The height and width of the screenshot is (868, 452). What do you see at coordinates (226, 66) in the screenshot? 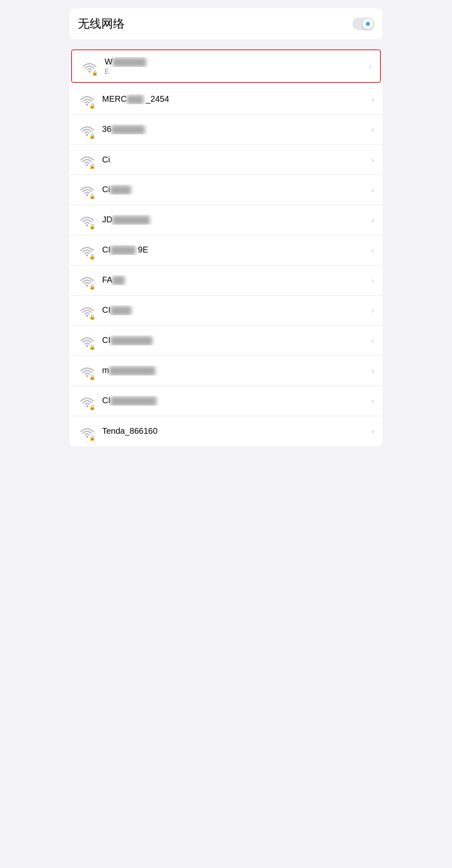
I see `network-item: 🔒 WE›` at bounding box center [226, 66].